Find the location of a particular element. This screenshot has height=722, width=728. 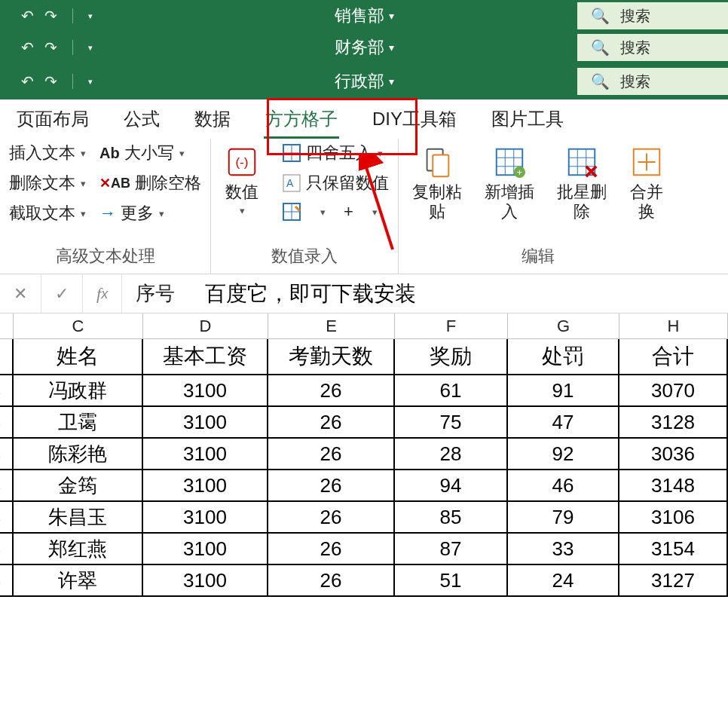

cell: 3036 is located at coordinates (674, 454).